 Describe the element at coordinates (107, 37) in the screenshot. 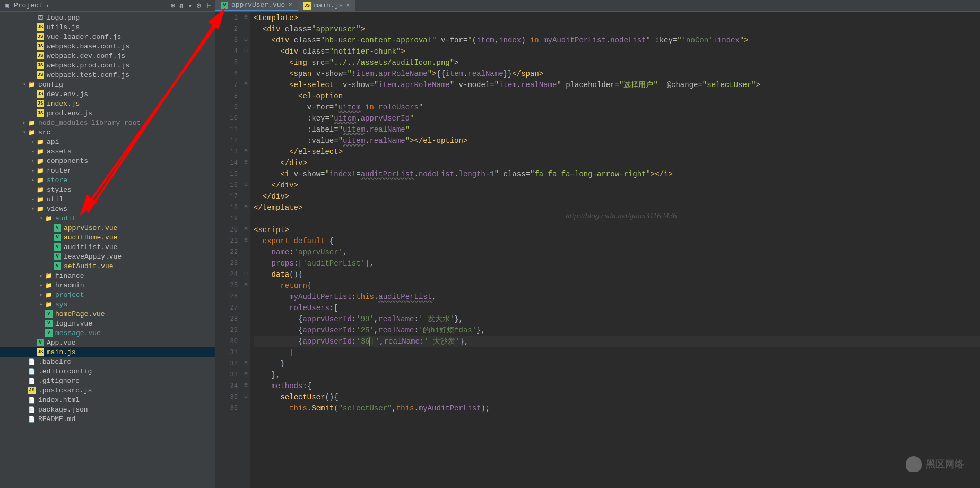

I see `tree-item: JSvue-loader.conf.js` at that location.